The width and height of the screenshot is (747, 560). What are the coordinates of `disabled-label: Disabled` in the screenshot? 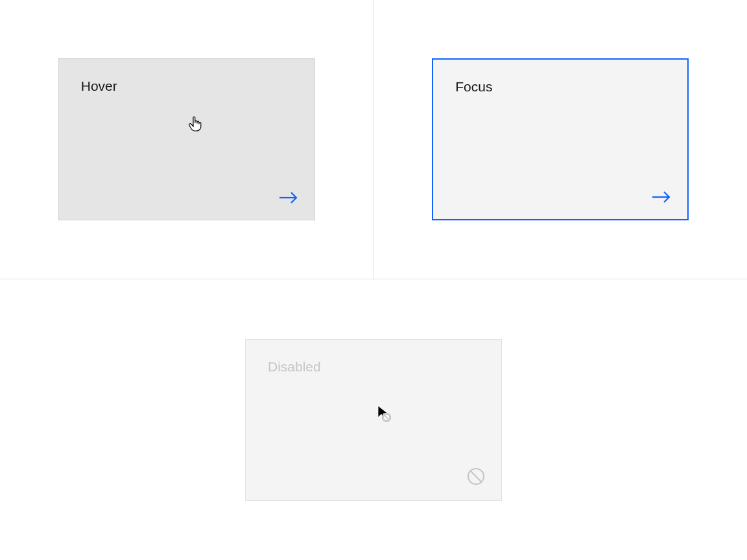 It's located at (374, 367).